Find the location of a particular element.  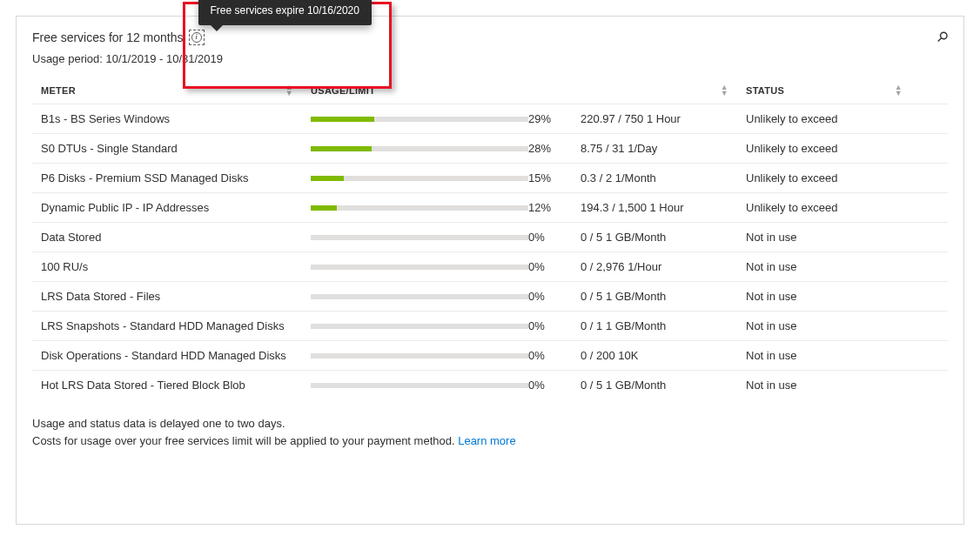

learn-more-link: Learn more is located at coordinates (487, 440).